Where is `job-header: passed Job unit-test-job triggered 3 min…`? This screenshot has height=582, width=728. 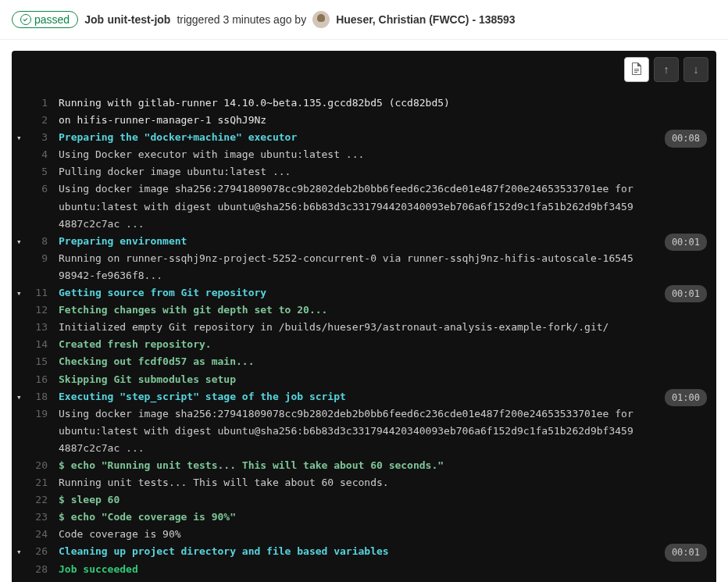 job-header: passed Job unit-test-job triggered 3 min… is located at coordinates (364, 20).